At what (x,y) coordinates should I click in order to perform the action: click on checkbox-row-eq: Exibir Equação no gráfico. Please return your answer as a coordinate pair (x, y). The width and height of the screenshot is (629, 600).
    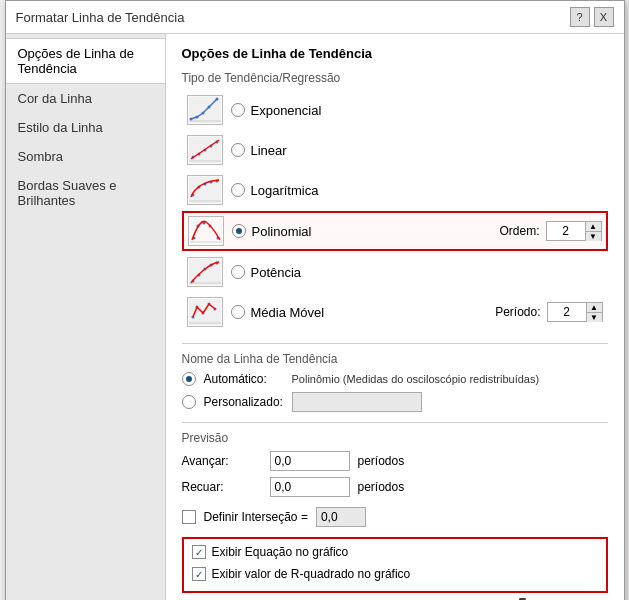
    Looking at the image, I should click on (395, 552).